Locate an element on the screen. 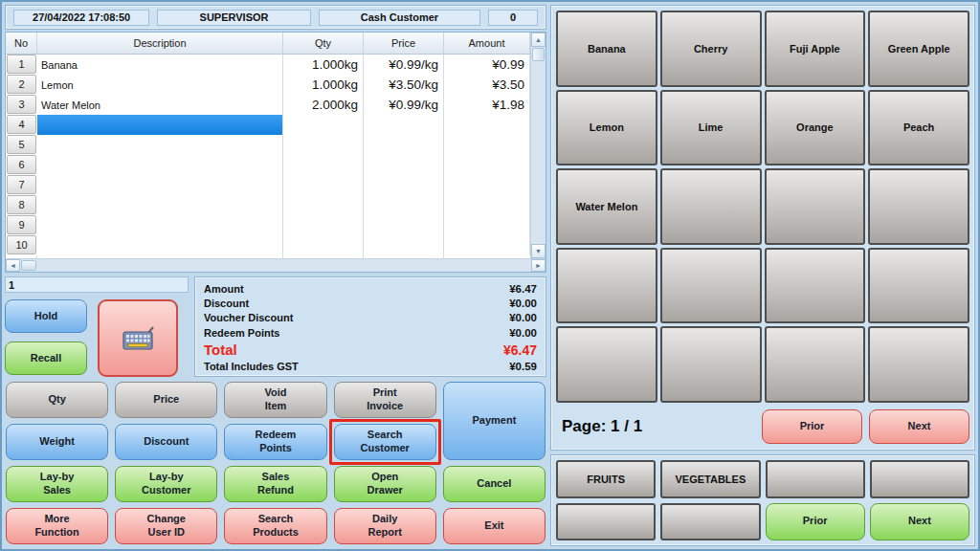 Image resolution: width=980 pixels, height=551 pixels. keyboard-button is located at coordinates (138, 339).